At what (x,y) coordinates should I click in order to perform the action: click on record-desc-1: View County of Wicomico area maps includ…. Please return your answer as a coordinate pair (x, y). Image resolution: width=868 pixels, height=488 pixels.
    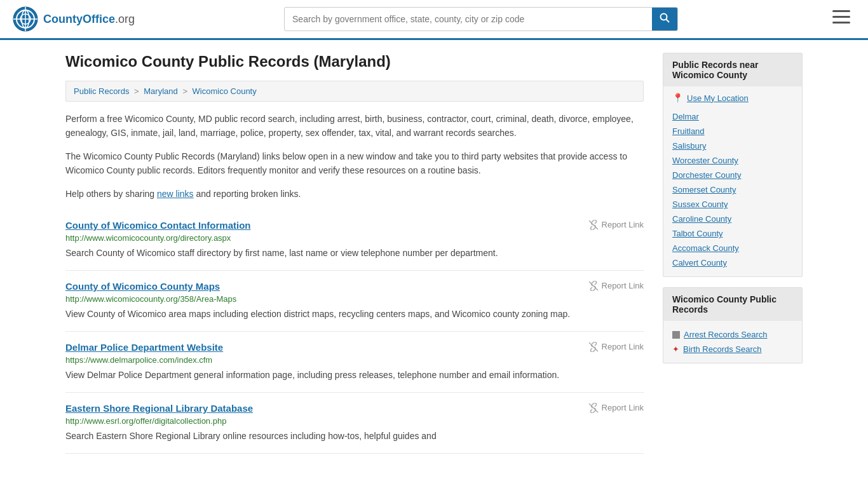
    Looking at the image, I should click on (355, 314).